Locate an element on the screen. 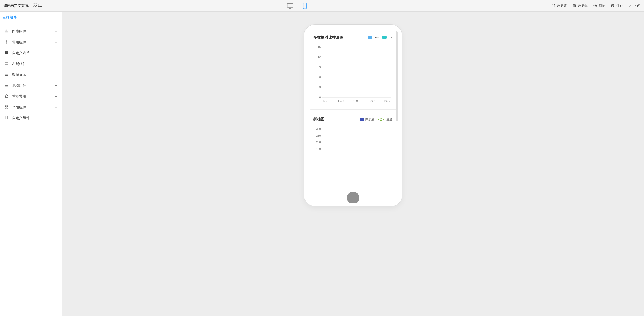 This screenshot has width=644, height=316. sidebar-item: 自定义组件+ is located at coordinates (31, 118).